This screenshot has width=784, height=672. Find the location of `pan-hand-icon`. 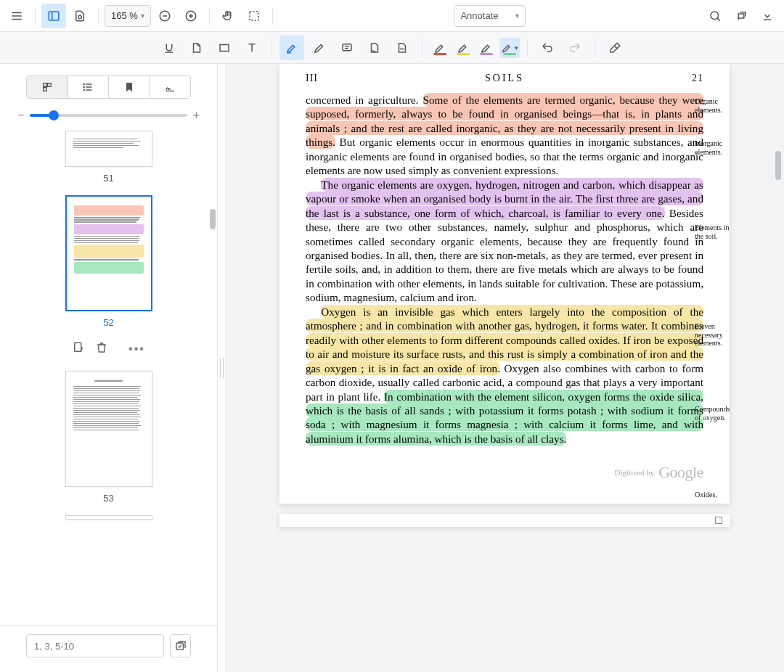

pan-hand-icon is located at coordinates (228, 16).